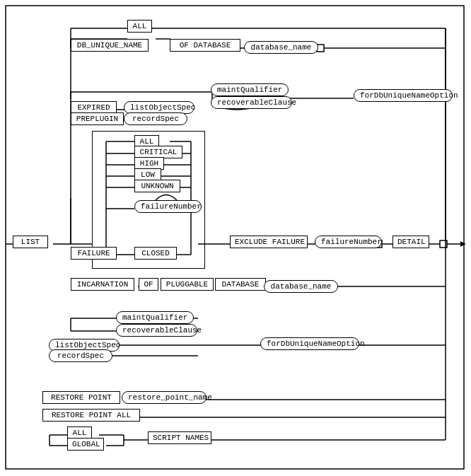 The height and width of the screenshot is (476, 471). I want to click on maint-qualifier-1-node: maintQualifier, so click(250, 90).